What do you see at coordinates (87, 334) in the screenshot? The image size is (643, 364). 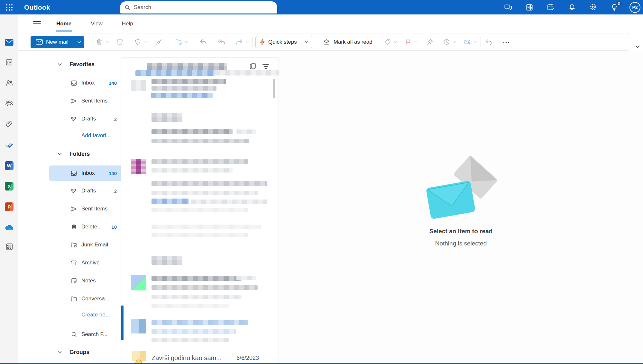 I see `folders-search-folders: Search F...` at bounding box center [87, 334].